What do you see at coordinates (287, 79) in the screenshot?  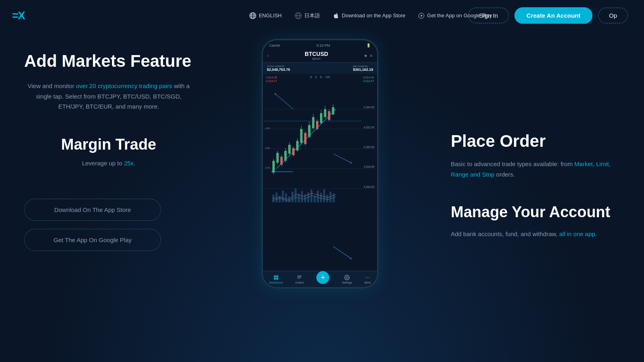 I see `orderbook-left: 4,314.29 4,319.27` at bounding box center [287, 79].